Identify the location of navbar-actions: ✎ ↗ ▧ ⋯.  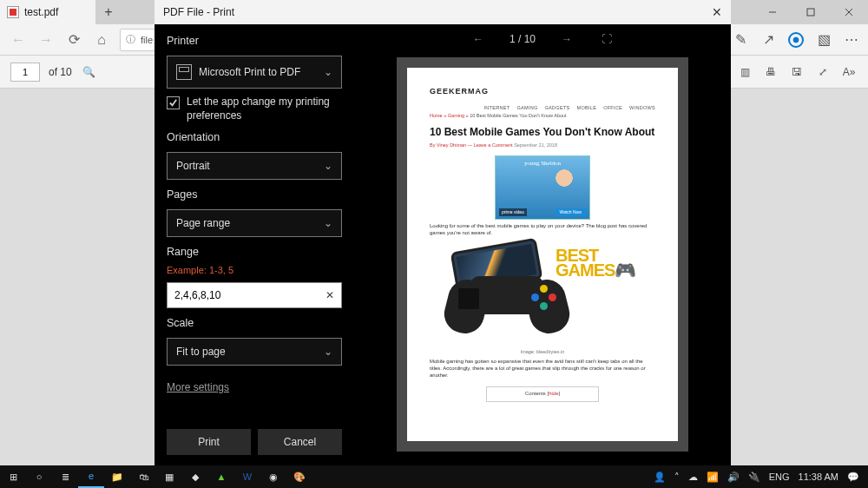
(796, 40).